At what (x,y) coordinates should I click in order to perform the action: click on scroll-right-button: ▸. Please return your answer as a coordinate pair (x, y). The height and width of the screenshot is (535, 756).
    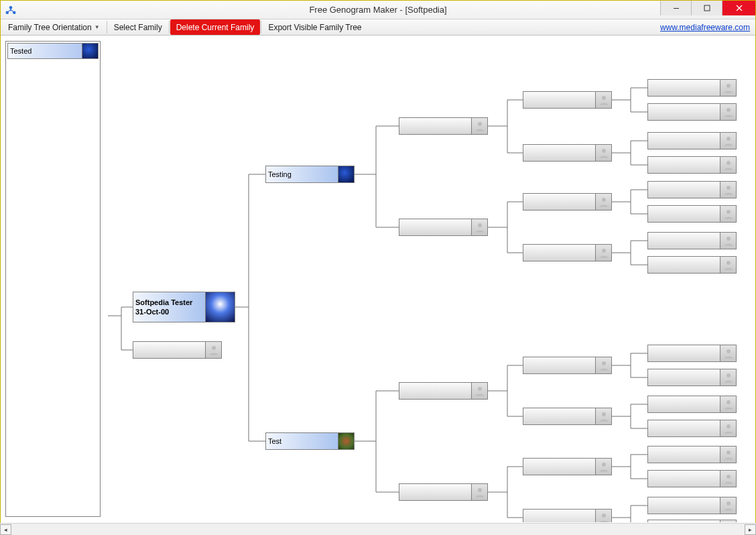
    Looking at the image, I should click on (751, 530).